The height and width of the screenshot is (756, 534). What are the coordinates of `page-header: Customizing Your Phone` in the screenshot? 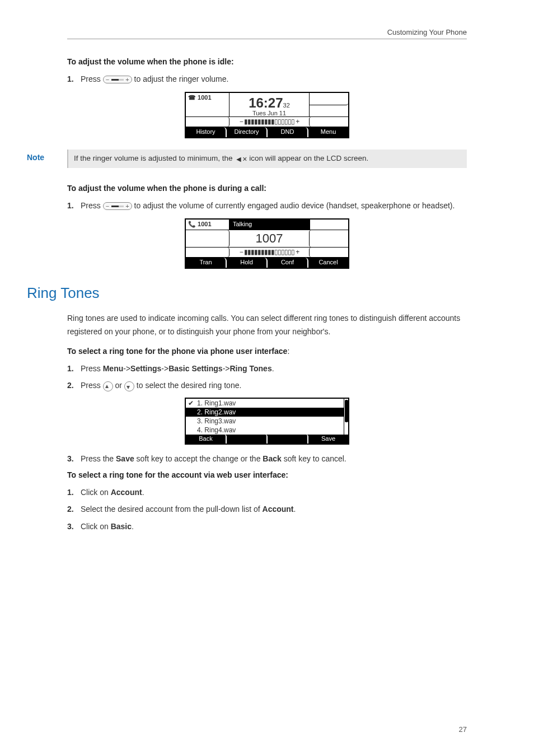 It's located at (267, 34).